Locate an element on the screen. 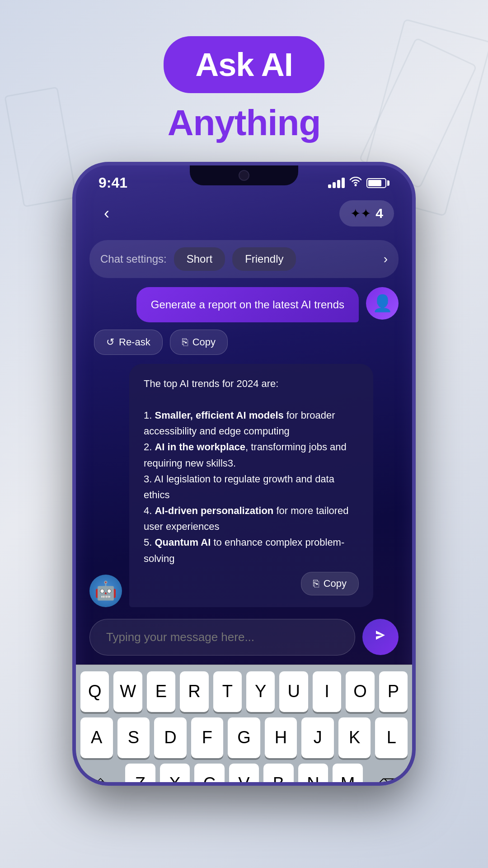  wifi-icon is located at coordinates (356, 183).